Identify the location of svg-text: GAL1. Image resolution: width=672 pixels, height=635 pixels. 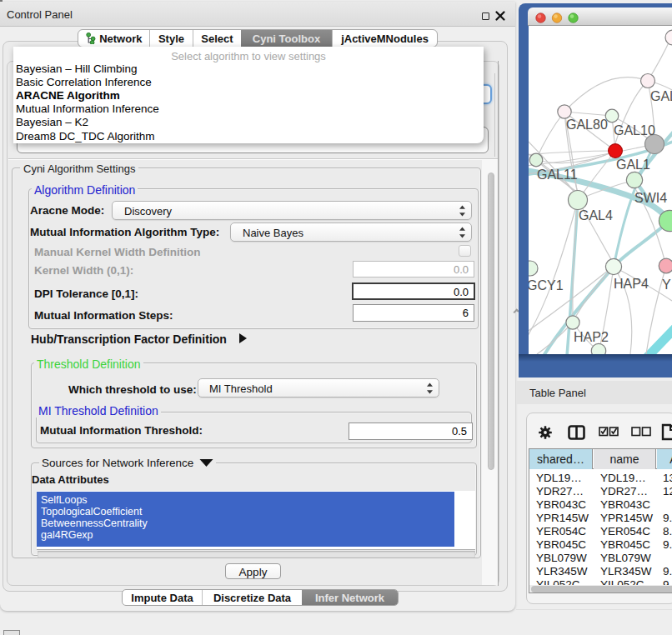
(634, 165).